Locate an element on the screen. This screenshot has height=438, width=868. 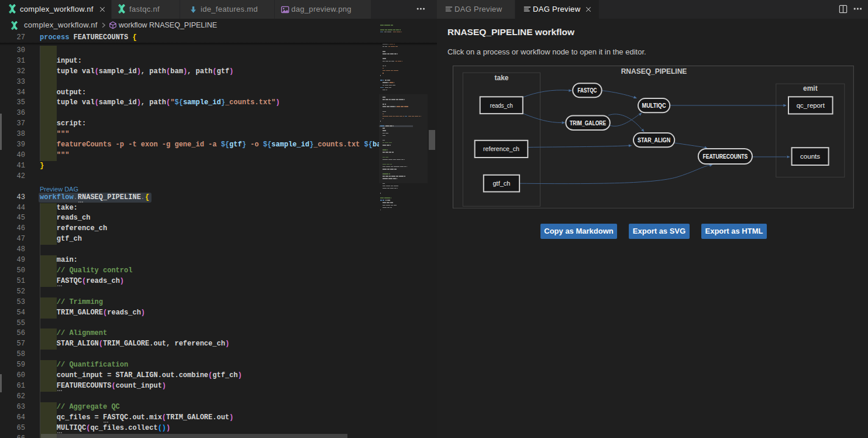
svg-text: FEATURECOUNTS is located at coordinates (725, 156).